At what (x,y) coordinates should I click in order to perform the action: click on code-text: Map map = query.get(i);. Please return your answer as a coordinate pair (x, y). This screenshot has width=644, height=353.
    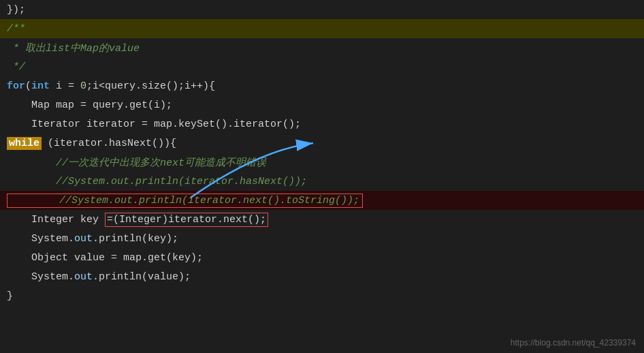
    Looking at the image, I should click on (90, 105).